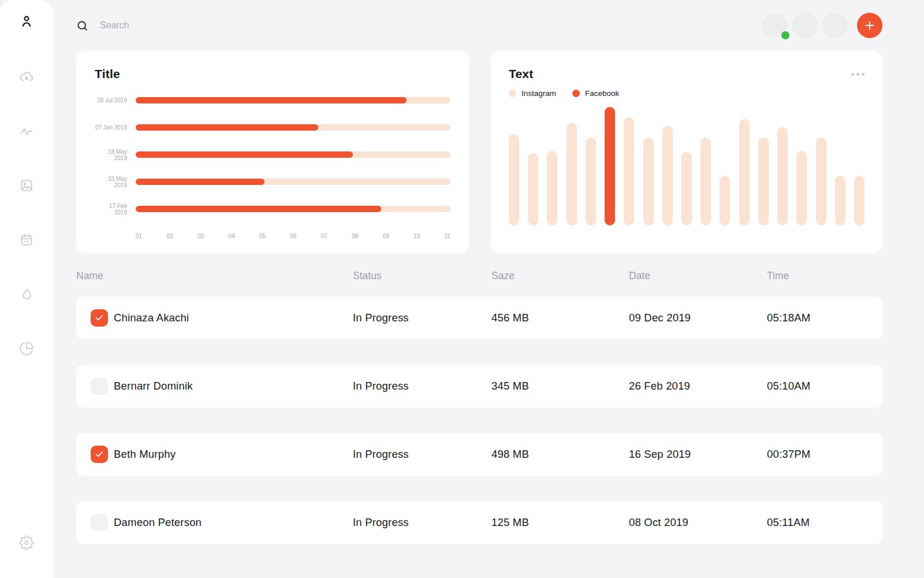 This screenshot has height=578, width=924. Describe the element at coordinates (262, 236) in the screenshot. I see `x-axis-tick: 05` at that location.